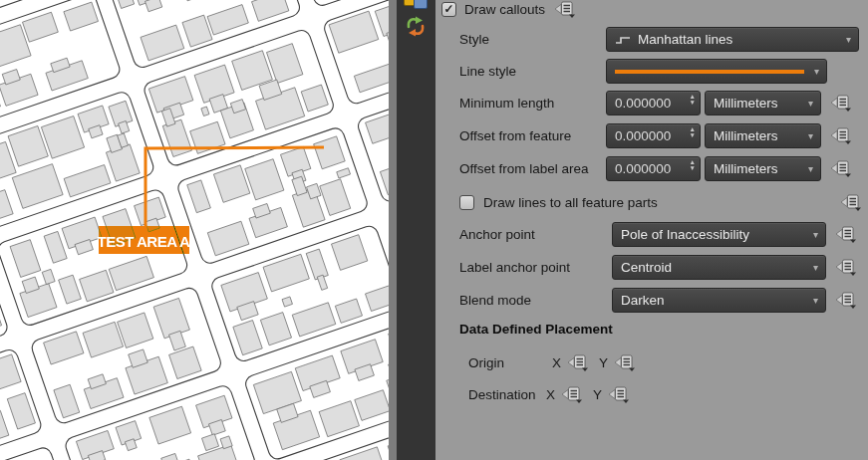  What do you see at coordinates (532, 104) in the screenshot?
I see `minimum-length-label: Minimum length` at bounding box center [532, 104].